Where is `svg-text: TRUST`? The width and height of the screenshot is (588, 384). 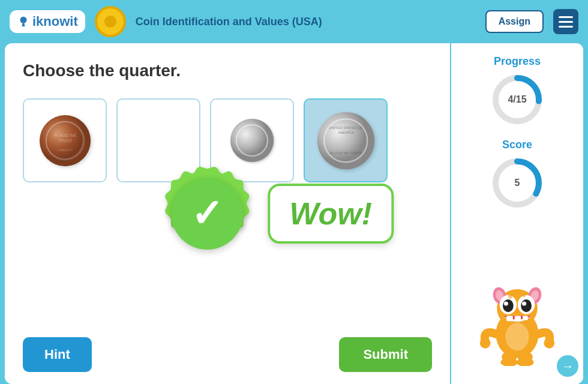
svg-text: TRUST is located at coordinates (65, 140).